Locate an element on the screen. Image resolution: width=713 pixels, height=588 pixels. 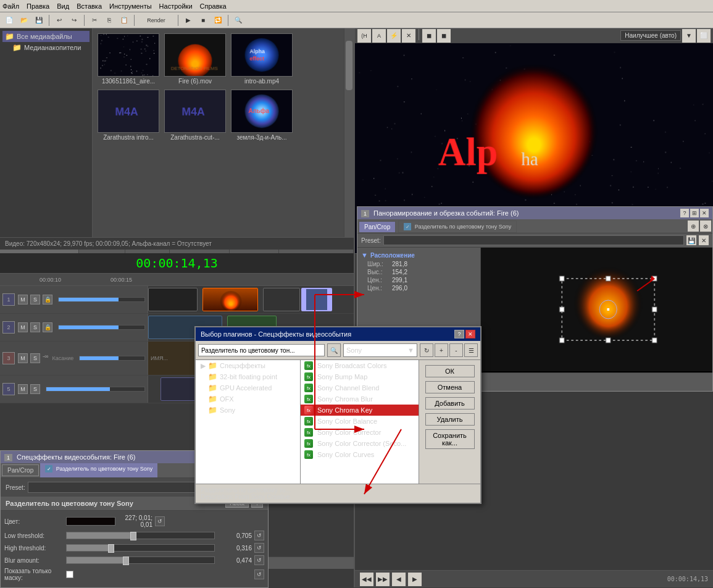
track-mute-2: M is located at coordinates (23, 327).